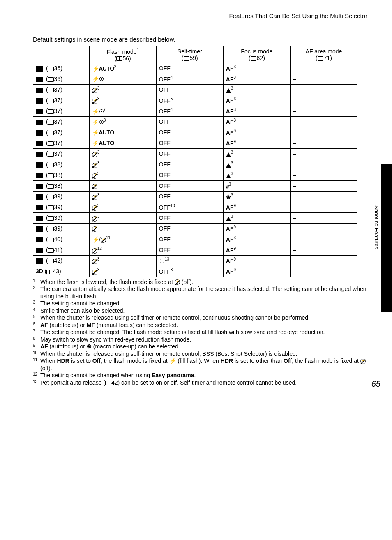  What do you see at coordinates (39, 122) in the screenshot?
I see `scene-party-icon` at bounding box center [39, 122].